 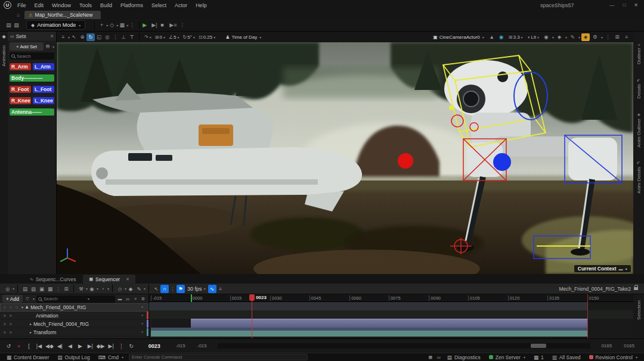 I want to click on working-range-start: -015, so click(x=202, y=346).